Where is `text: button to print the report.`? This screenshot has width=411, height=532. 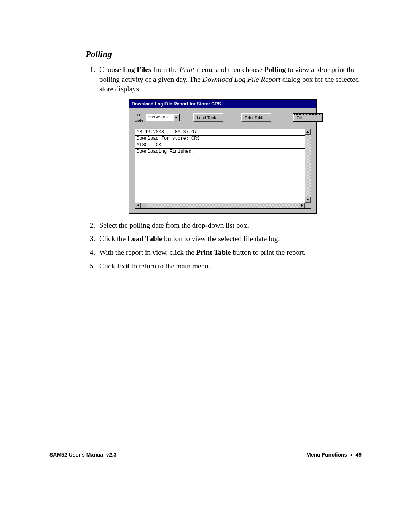 text: button to print the report. is located at coordinates (268, 252).